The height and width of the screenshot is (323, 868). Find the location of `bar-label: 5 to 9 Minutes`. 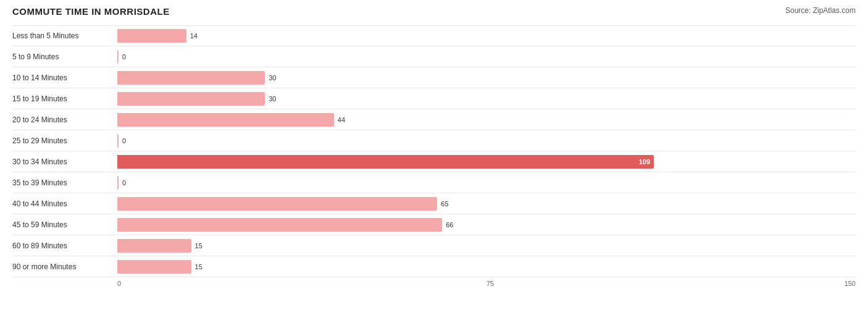

bar-label: 5 to 9 Minutes is located at coordinates (65, 57).